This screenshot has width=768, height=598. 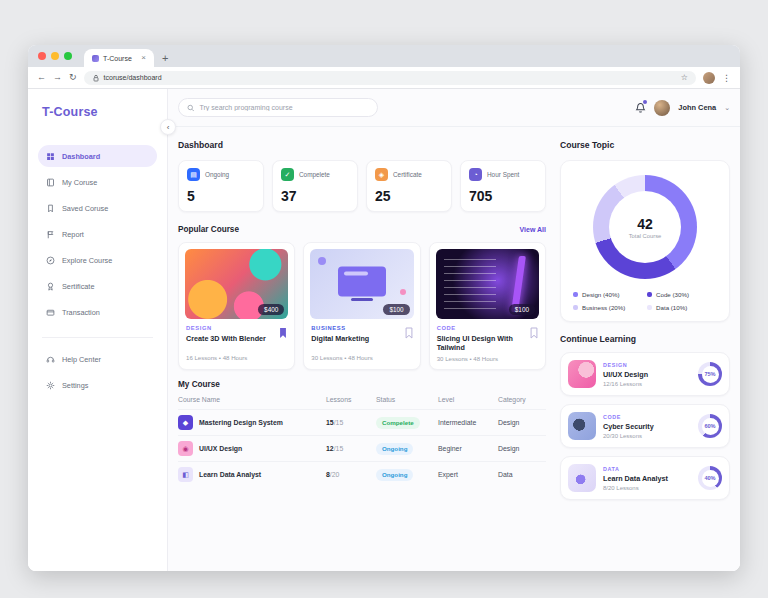 I want to click on sidebar-item-settings: Settings, so click(x=98, y=385).